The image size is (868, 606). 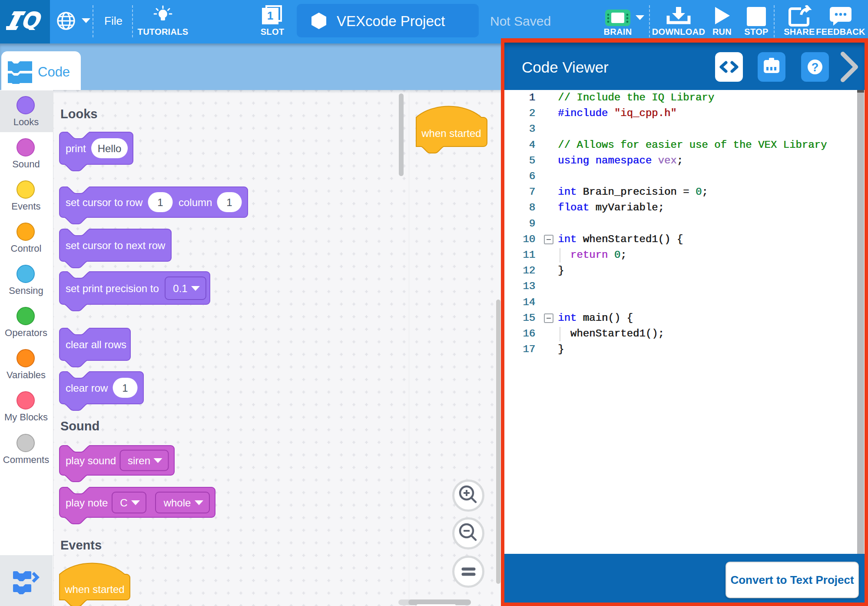 I want to click on svg-text: set cursor to next row, so click(x=116, y=245).